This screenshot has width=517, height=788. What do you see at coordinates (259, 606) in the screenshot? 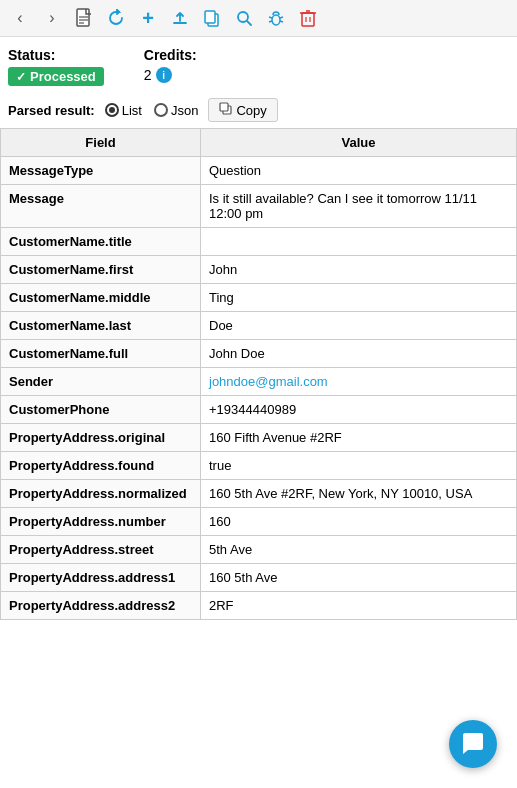
I see `table-row: PropertyAddress.address22RF` at bounding box center [259, 606].